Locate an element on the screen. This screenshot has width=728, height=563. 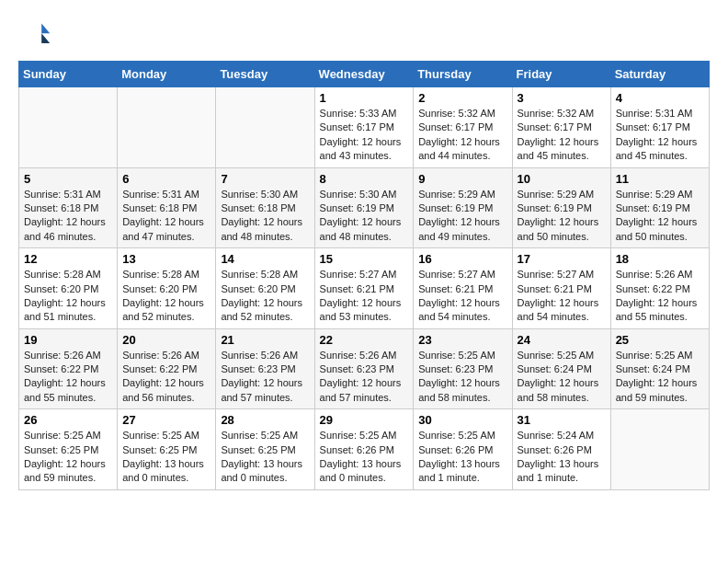
day-number: 4 is located at coordinates (660, 98).